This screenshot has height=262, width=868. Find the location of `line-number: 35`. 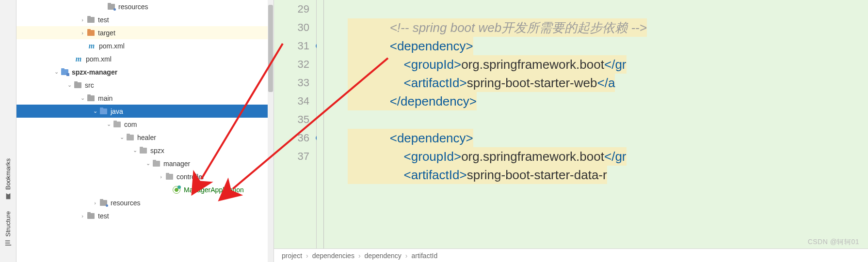

line-number: 35 is located at coordinates (292, 120).